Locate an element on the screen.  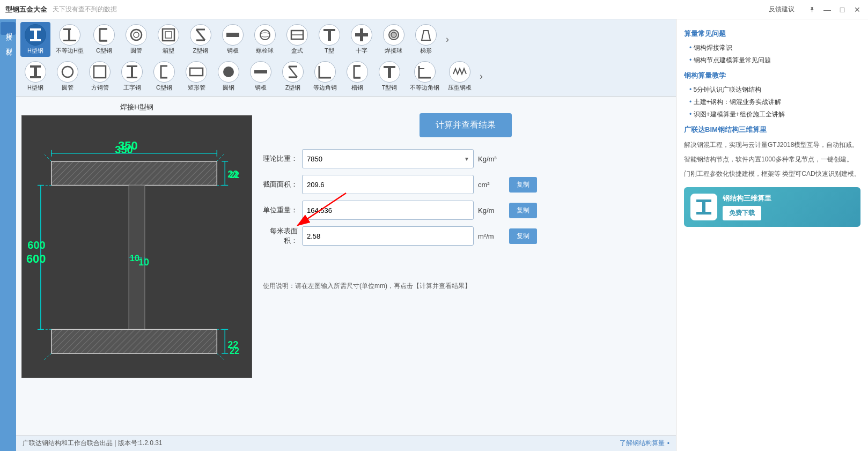
sidebar-link-full: 识图+建模算量+组价施工全讲解 is located at coordinates (773, 115).